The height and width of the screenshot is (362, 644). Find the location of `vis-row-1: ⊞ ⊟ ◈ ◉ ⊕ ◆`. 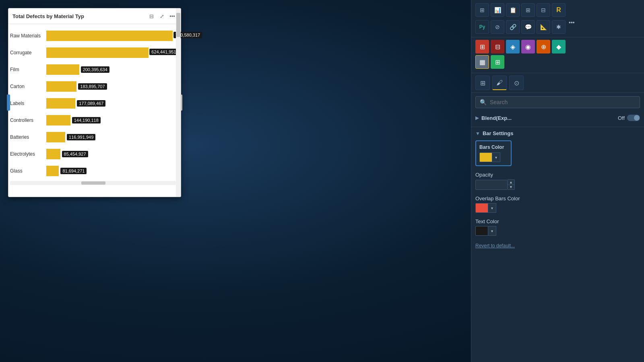

vis-row-1: ⊞ ⊟ ◈ ◉ ⊕ ◆ is located at coordinates (558, 47).